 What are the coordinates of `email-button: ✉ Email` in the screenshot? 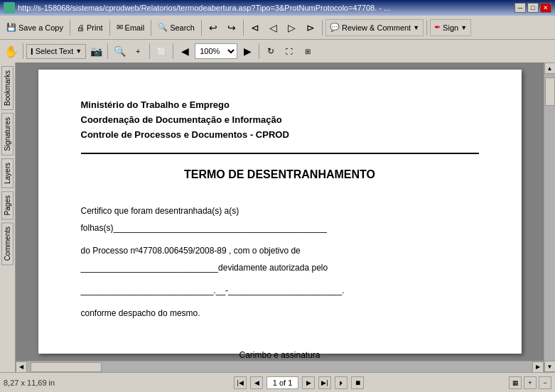 It's located at (131, 28).